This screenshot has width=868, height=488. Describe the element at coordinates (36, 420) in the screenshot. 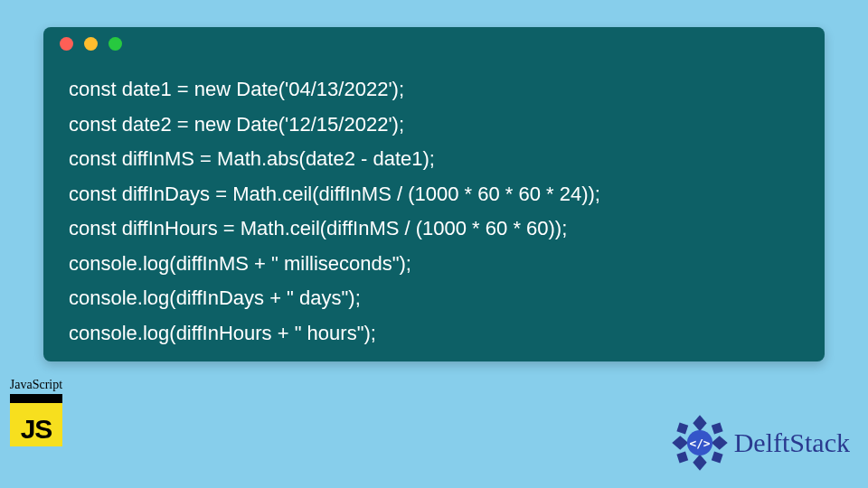

I see `javascript-logo-icon: JS` at that location.